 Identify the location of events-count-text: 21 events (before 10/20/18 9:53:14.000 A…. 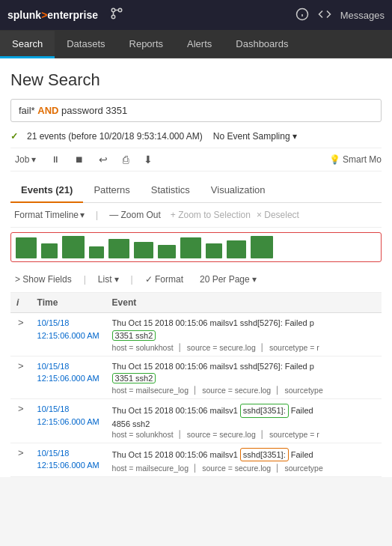
(115, 136).